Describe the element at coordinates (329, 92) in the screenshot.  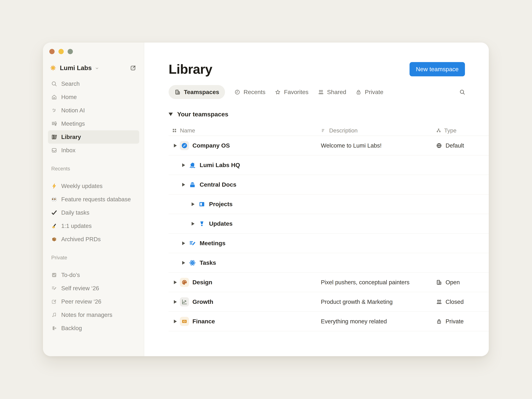
I see `tab-bar: Teamspaces Recents Favorites Sha` at that location.